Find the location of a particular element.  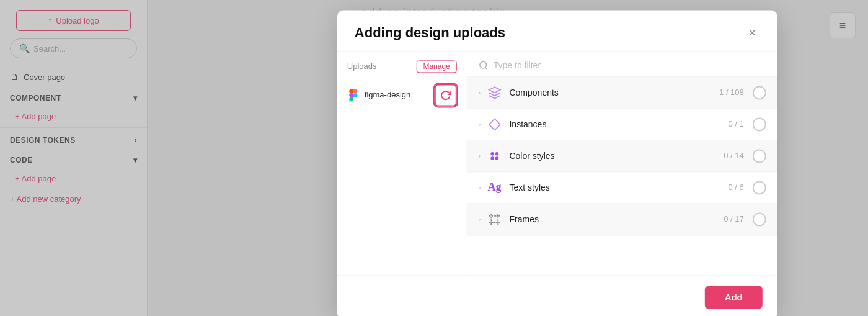

filter-item-components: › Components 1 / 108 is located at coordinates (622, 93).